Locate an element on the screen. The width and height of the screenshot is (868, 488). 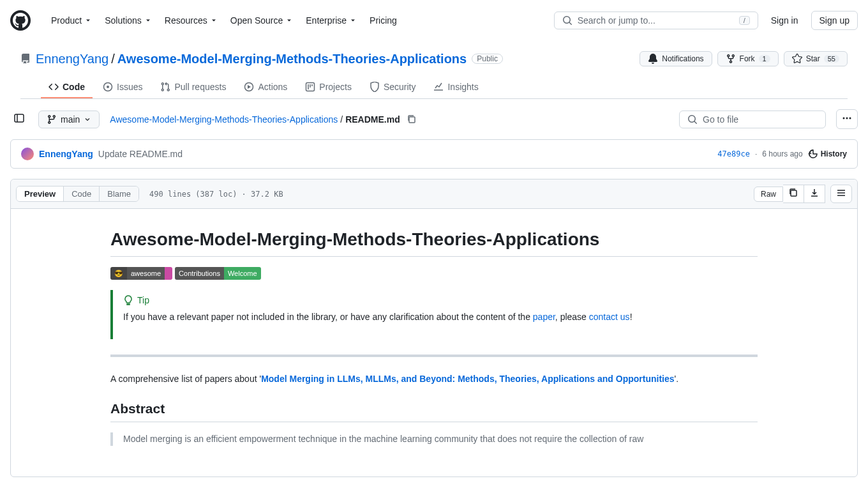
preview-tab: Preview is located at coordinates (40, 194).